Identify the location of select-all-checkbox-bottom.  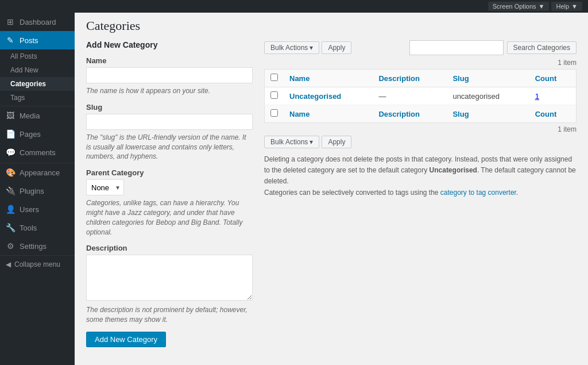
(274, 113).